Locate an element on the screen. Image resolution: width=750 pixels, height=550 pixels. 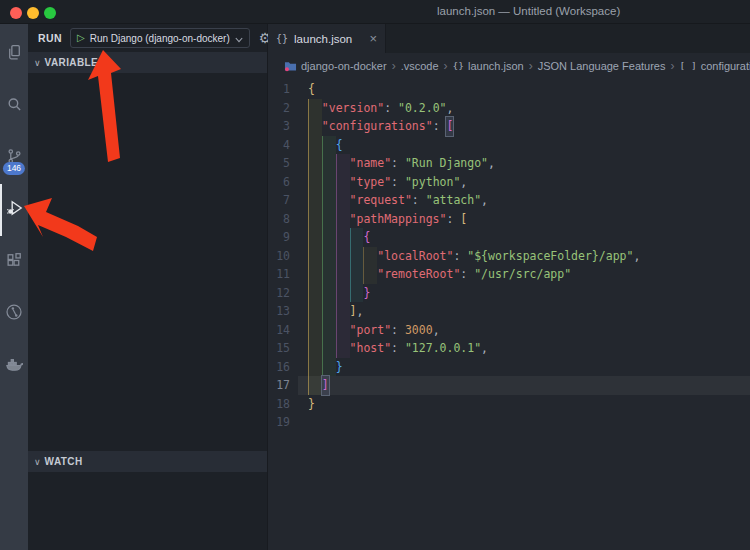
code-token: { is located at coordinates (366, 238).